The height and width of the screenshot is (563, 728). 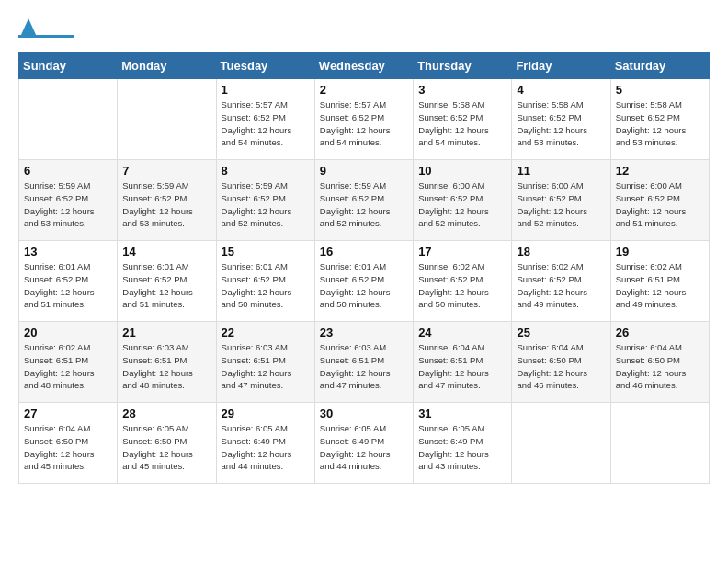 What do you see at coordinates (364, 362) in the screenshot?
I see `calendar-cell: 23Sunrise: 6:03 AM Sunset: 6:51 PM Dayli…` at bounding box center [364, 362].